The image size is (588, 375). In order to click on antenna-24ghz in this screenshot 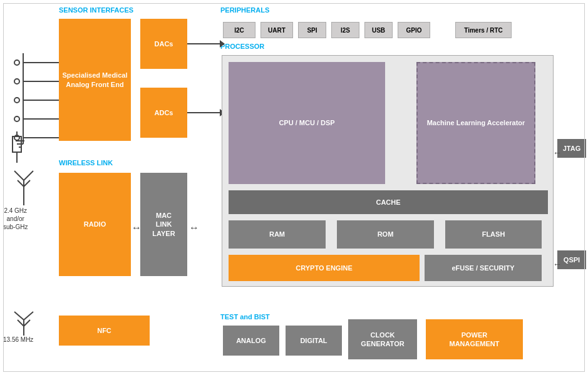, I will do `click(24, 188)`.